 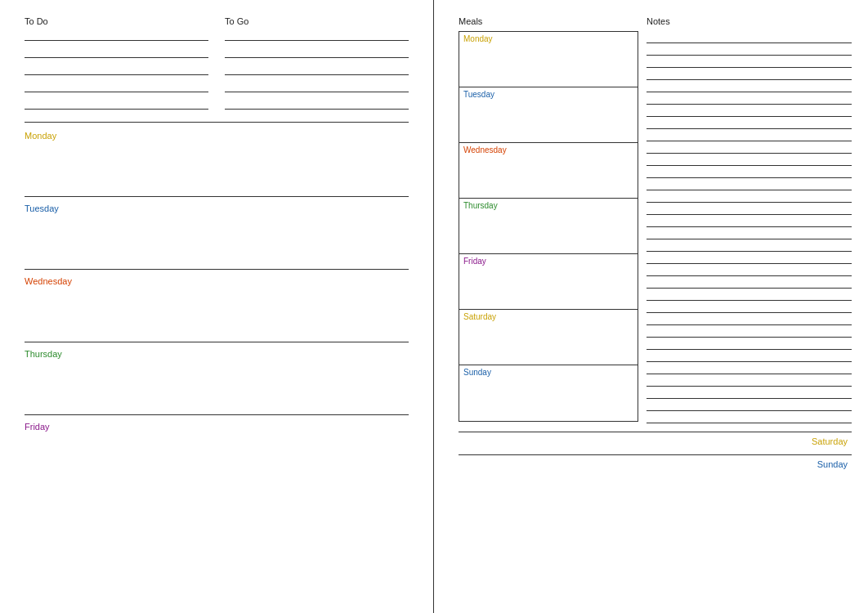 What do you see at coordinates (217, 342) in the screenshot?
I see `day-divider-wednesday` at bounding box center [217, 342].